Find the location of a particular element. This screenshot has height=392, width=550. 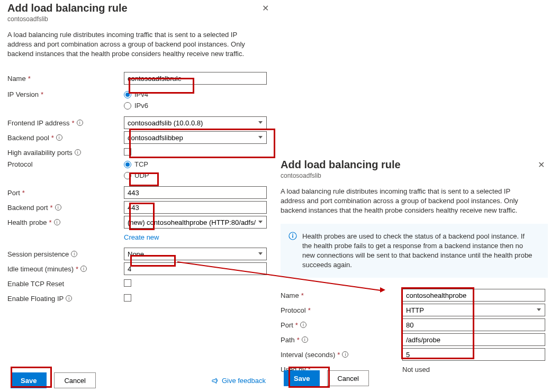

haports-checkbox is located at coordinates (128, 152).